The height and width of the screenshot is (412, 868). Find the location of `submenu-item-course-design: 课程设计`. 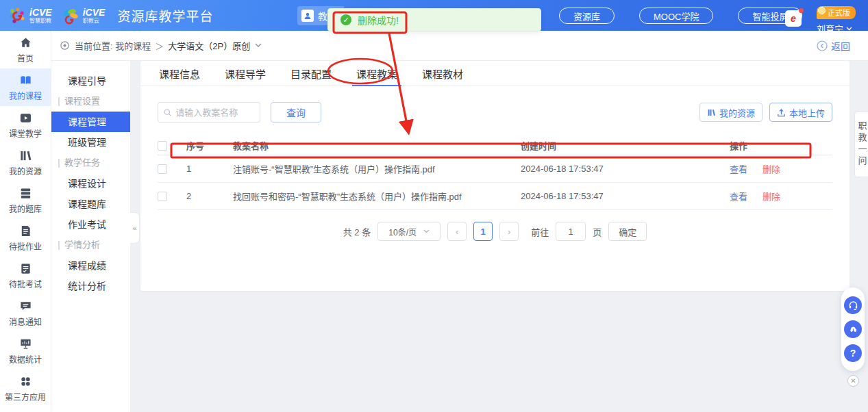

submenu-item-course-design: 课程设计 is located at coordinates (90, 183).